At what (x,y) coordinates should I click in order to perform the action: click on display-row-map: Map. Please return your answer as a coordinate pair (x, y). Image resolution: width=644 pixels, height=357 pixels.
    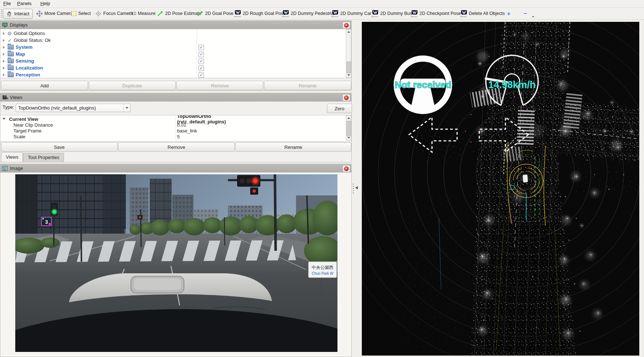
    Looking at the image, I should click on (13, 54).